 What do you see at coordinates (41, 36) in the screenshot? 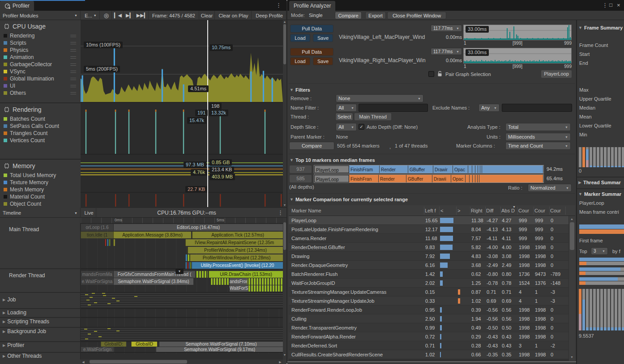
I see `legend-item-rendering: Rendering────` at bounding box center [41, 36].